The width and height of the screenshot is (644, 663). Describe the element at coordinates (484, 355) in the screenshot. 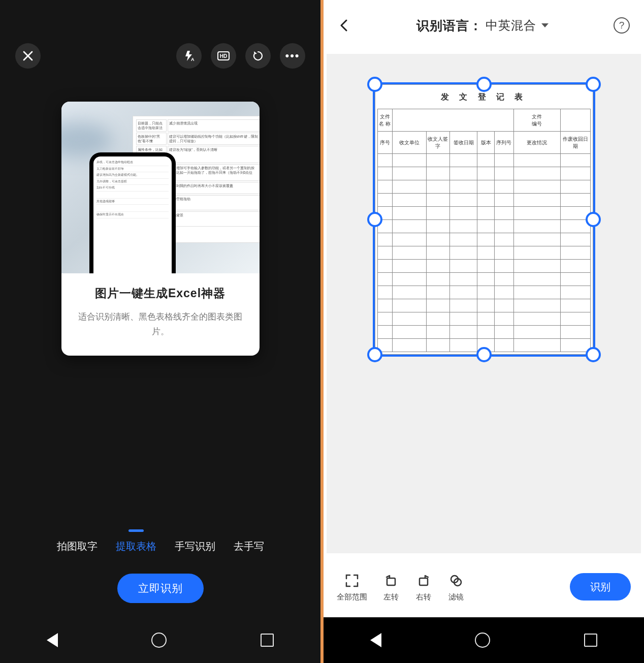

I see `crop-handle-bot-mid` at that location.